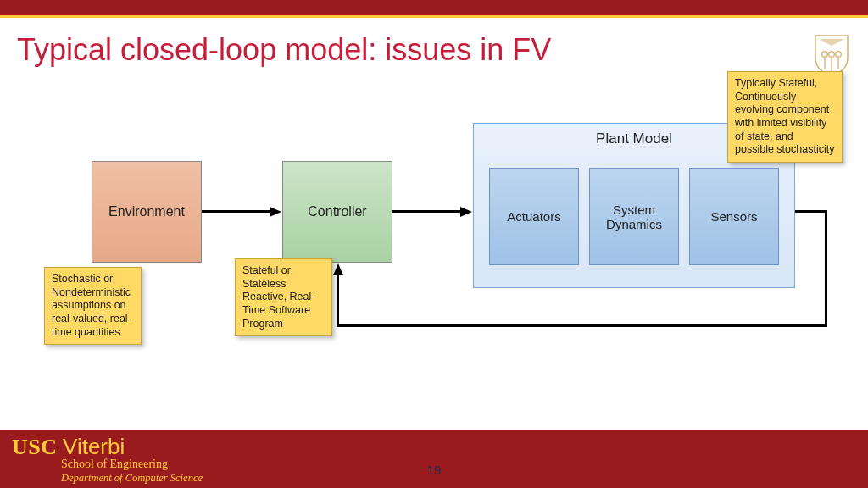 This screenshot has width=868, height=488. What do you see at coordinates (434, 8) in the screenshot?
I see `top-bar` at bounding box center [434, 8].